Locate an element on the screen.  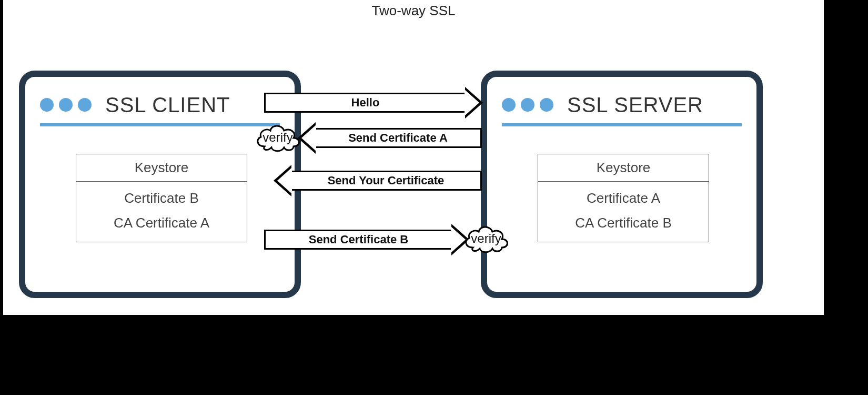
server-keystore-body: Certificate A CA Certificate B is located at coordinates (623, 212).